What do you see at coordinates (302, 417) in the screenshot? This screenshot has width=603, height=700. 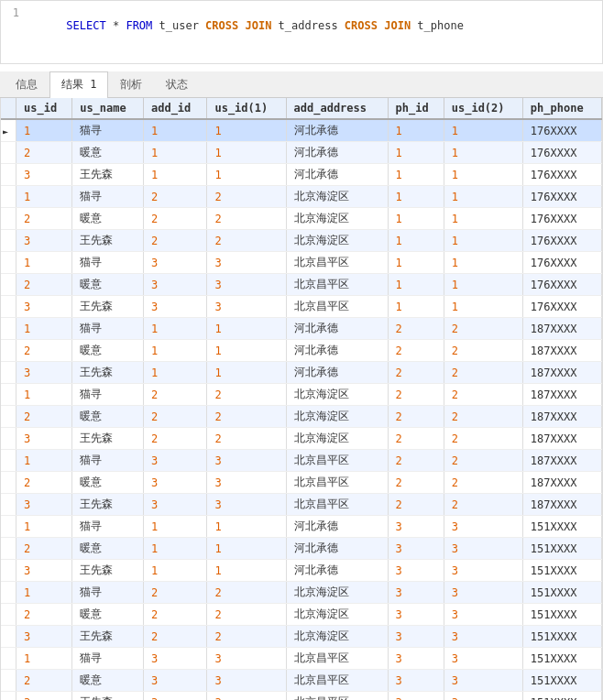 I see `table-row: 2暖意22北京海淀区22187XXXX` at bounding box center [302, 417].